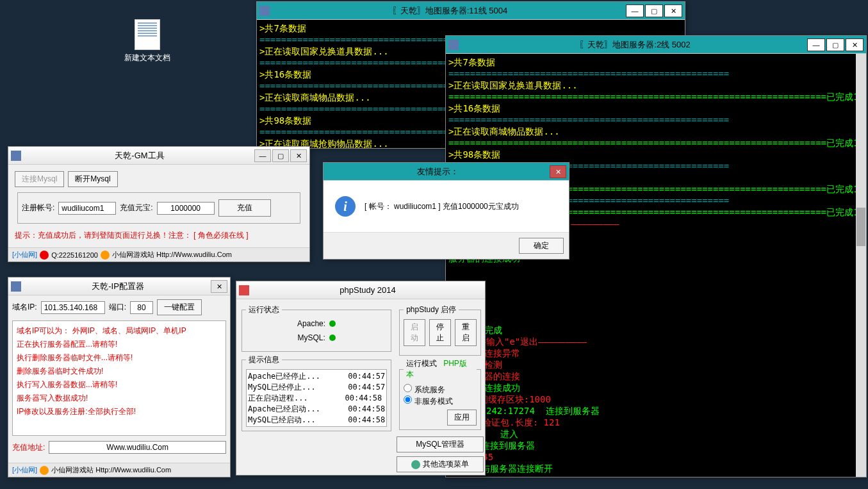 This screenshot has height=489, width=868. Describe the element at coordinates (442, 206) in the screenshot. I see `dialog-message: [ 帐号： wudiliucom1 ] 充值1000000元宝成功` at that location.